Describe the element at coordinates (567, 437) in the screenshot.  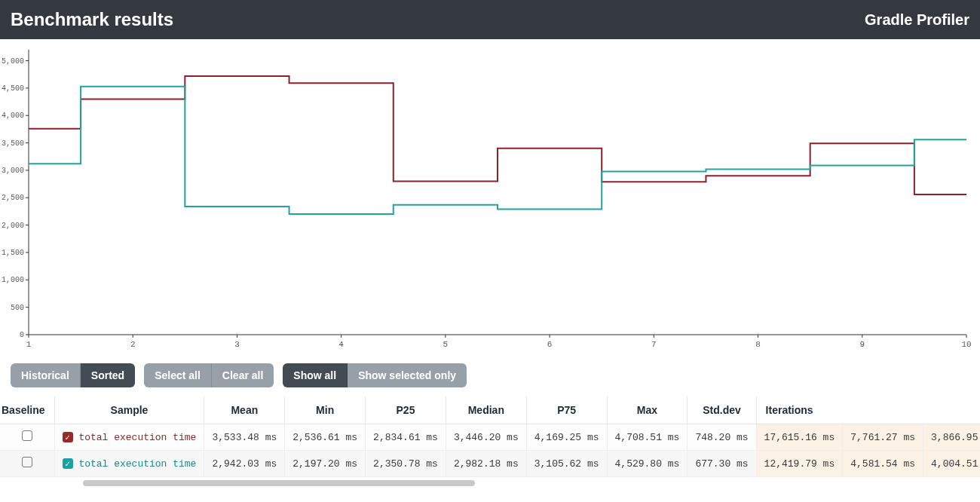
I see `cell-p75: 4,169.25 ms` at that location.